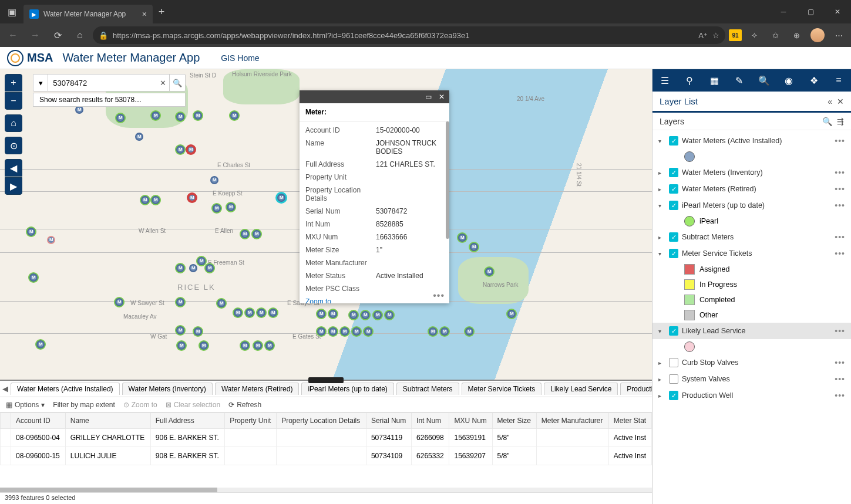  What do you see at coordinates (752, 331) in the screenshot?
I see `layer-row: ▾ ✓ Likely Lead Service •••` at bounding box center [752, 331].